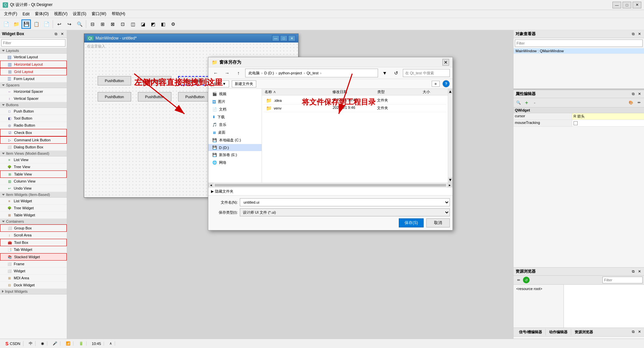 The image size is (644, 348). What do you see at coordinates (34, 119) in the screenshot?
I see `widget-tool-button: ◧ Tool Button` at bounding box center [34, 119].